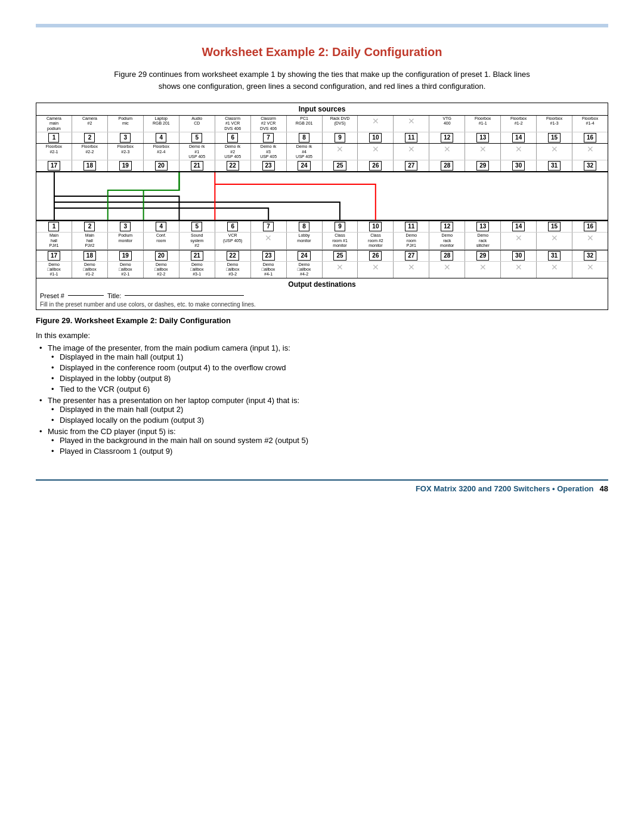 Image resolution: width=644 pixels, height=833 pixels. What do you see at coordinates (322, 196) in the screenshot?
I see `lines-svg` at bounding box center [322, 196].